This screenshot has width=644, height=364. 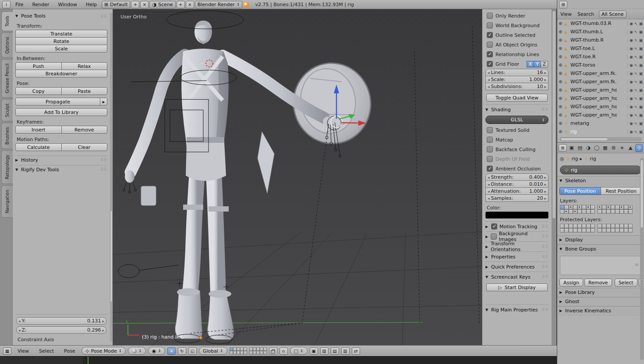 I want to click on number-field: ◂ Attenuation: 1.000 ▸, so click(x=517, y=191).